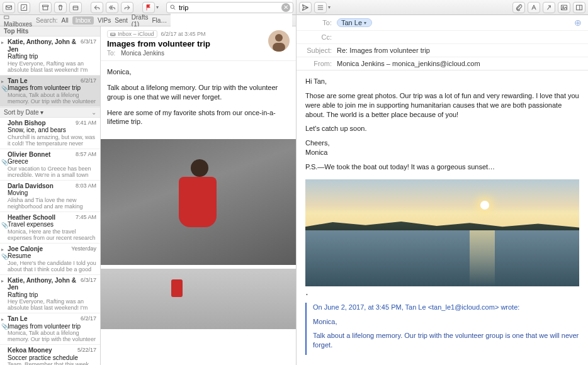  I want to click on delete-button, so click(60, 8).